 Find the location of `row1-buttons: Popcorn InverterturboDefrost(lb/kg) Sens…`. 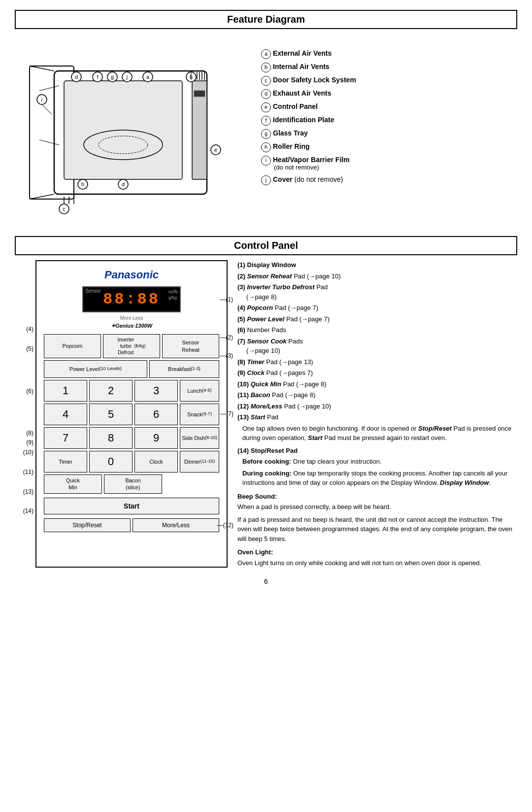

row1-buttons: Popcorn InverterturboDefrost(lb/kg) Sens… is located at coordinates (132, 346).